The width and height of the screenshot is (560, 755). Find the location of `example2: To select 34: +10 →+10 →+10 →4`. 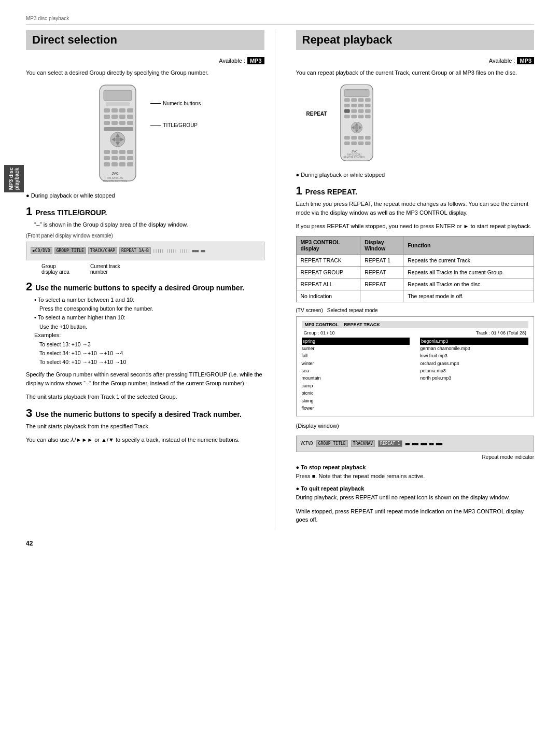

example2: To select 34: +10 →+10 →+10 →4 is located at coordinates (152, 354).